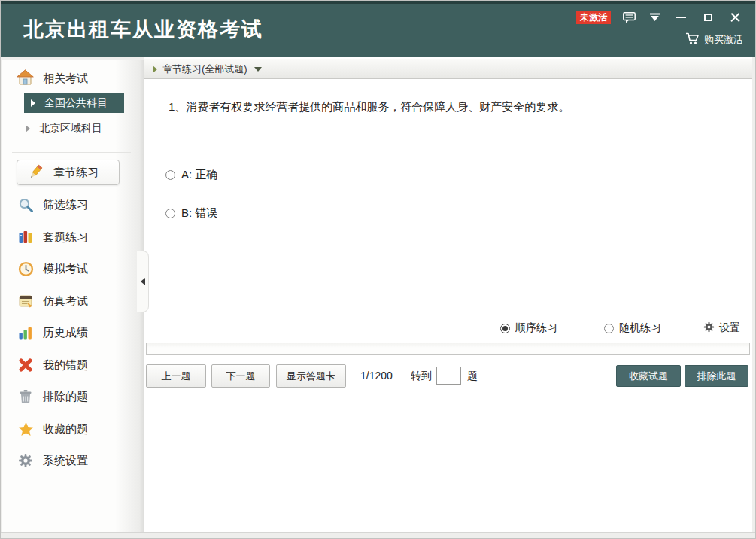 This screenshot has height=539, width=756. Describe the element at coordinates (65, 397) in the screenshot. I see `sidebar-item-label: 排除的题` at that location.